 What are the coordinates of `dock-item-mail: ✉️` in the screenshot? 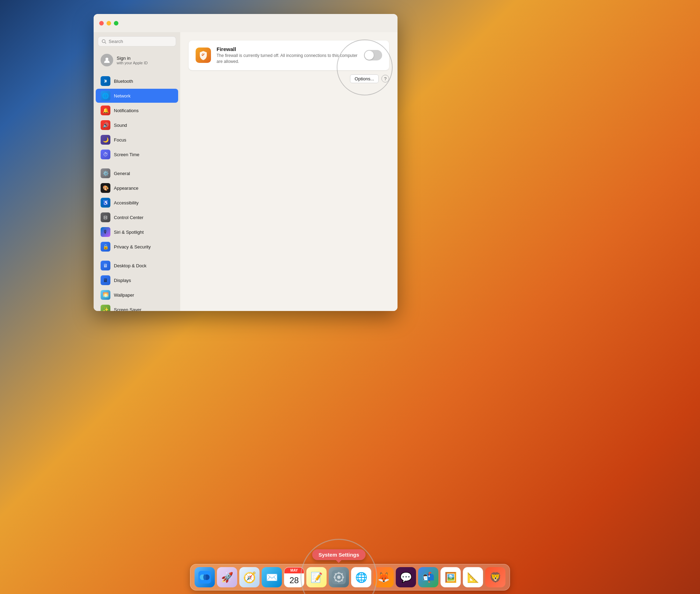 It's located at (272, 577).